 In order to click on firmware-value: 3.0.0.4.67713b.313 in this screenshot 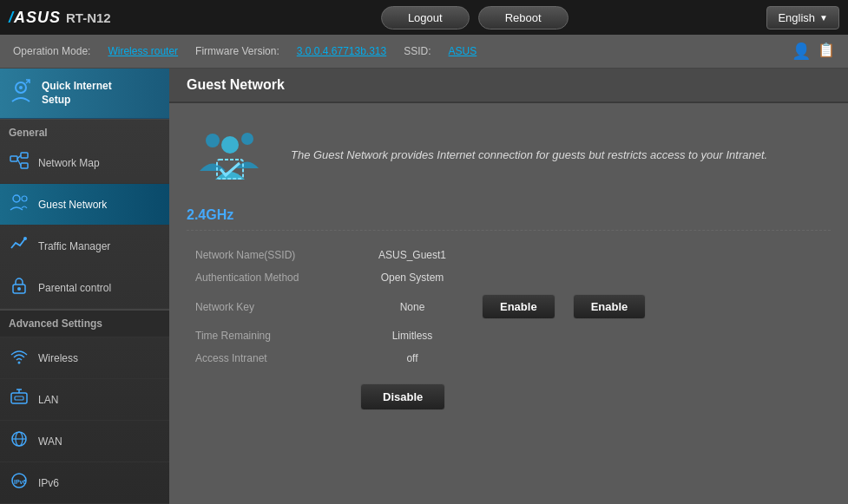, I will do `click(342, 51)`.